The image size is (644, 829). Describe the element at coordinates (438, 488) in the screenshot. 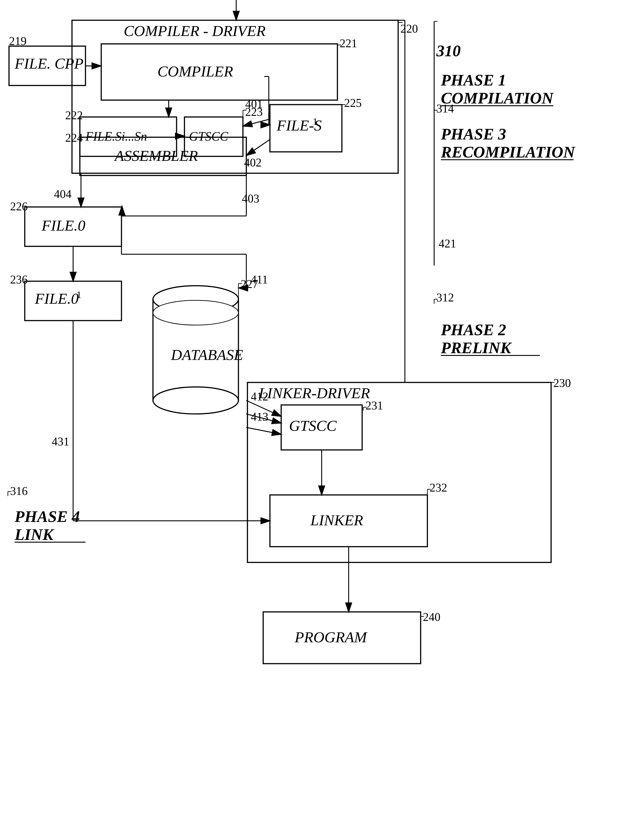

I see `ref-232: 232` at that location.